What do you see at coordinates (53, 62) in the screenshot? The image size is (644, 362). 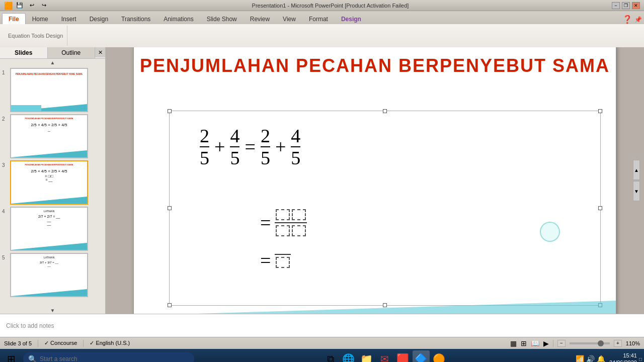 I see `panel-scroll-up: ▲` at bounding box center [53, 62].